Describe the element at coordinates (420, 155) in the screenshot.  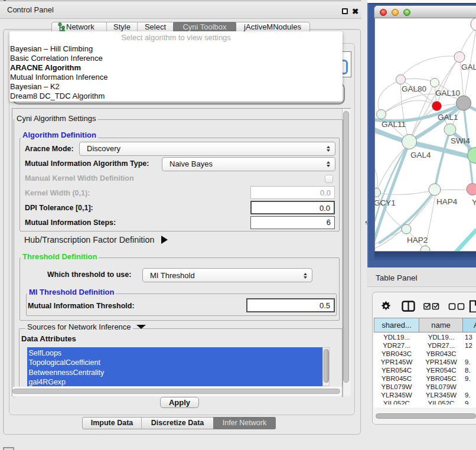
I see `svg-text: GAL4` at that location.